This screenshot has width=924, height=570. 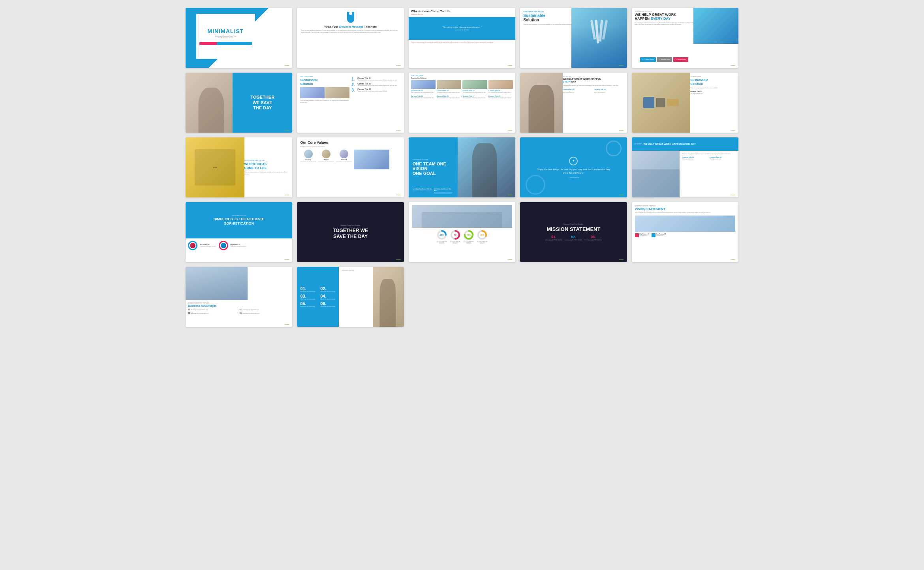 What do you see at coordinates (510, 260) in the screenshot?
I see `envato-logo-18: envato` at bounding box center [510, 260].